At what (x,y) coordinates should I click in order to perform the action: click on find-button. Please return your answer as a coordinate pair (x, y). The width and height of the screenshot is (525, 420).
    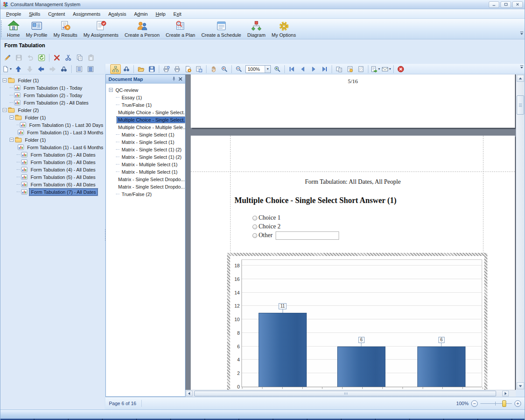
    Looking at the image, I should click on (64, 69).